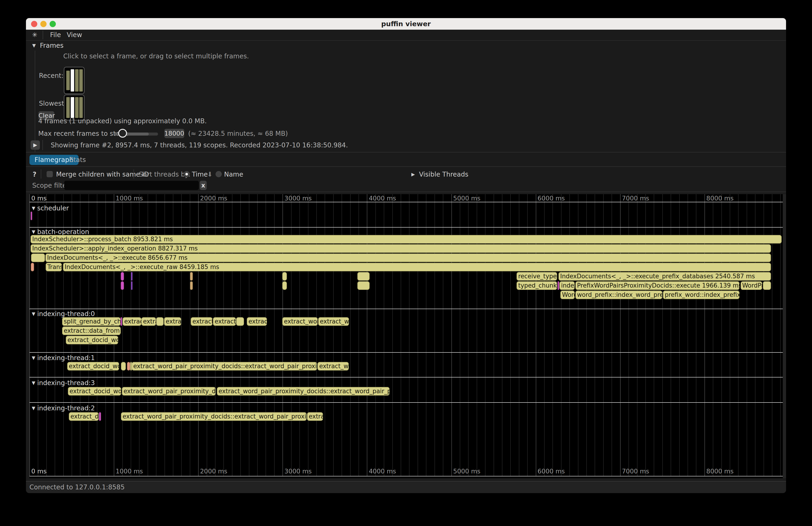 The width and height of the screenshot is (812, 526). I want to click on slider-knob, so click(122, 133).